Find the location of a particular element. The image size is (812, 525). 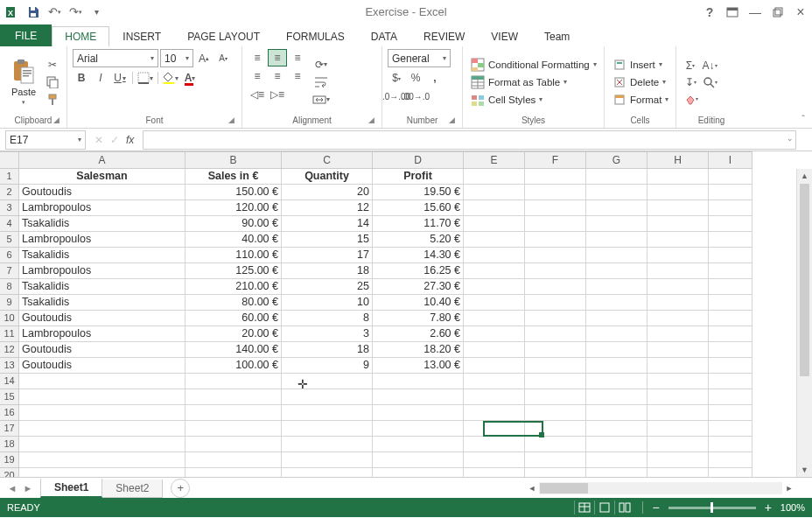

cell: 7.80 € is located at coordinates (418, 318).